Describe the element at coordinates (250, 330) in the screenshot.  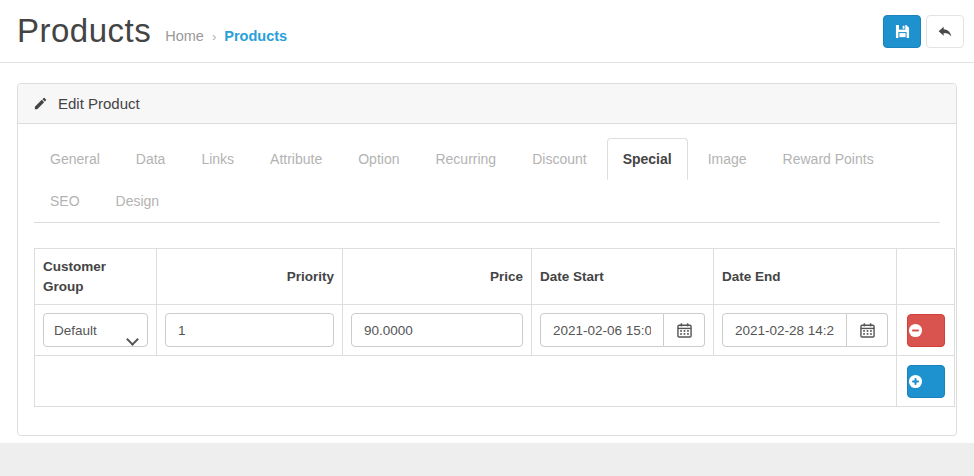
I see `priority-input` at that location.